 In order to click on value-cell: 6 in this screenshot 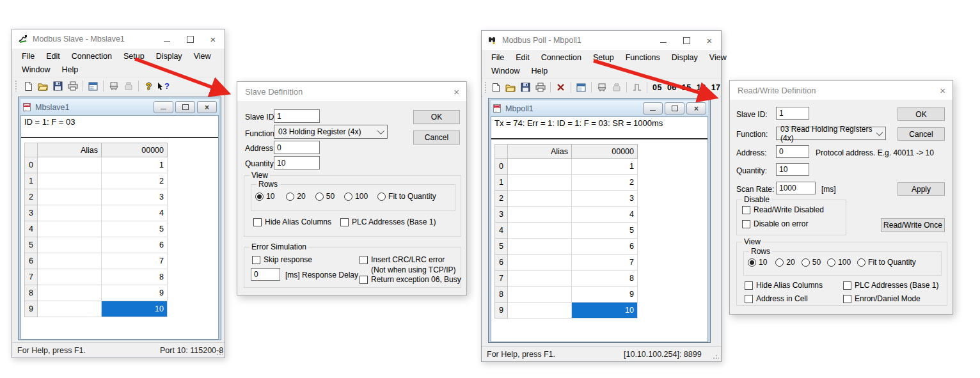, I will do `click(134, 246)`.